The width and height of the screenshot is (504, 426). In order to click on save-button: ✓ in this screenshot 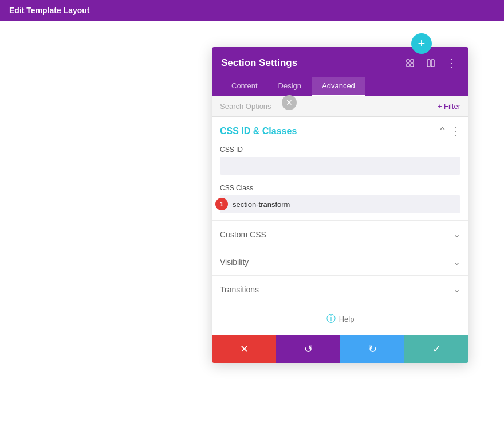, I will do `click(436, 349)`.